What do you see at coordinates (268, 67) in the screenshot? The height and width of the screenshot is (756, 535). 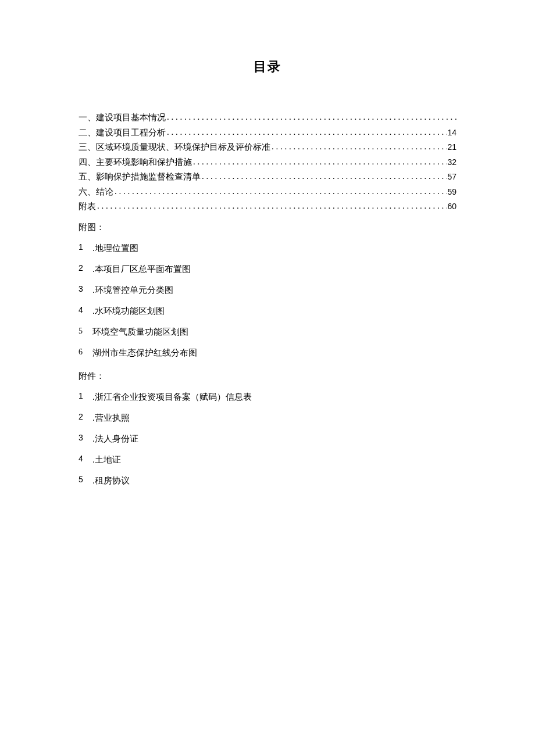 I see `page-title: 目录` at bounding box center [268, 67].